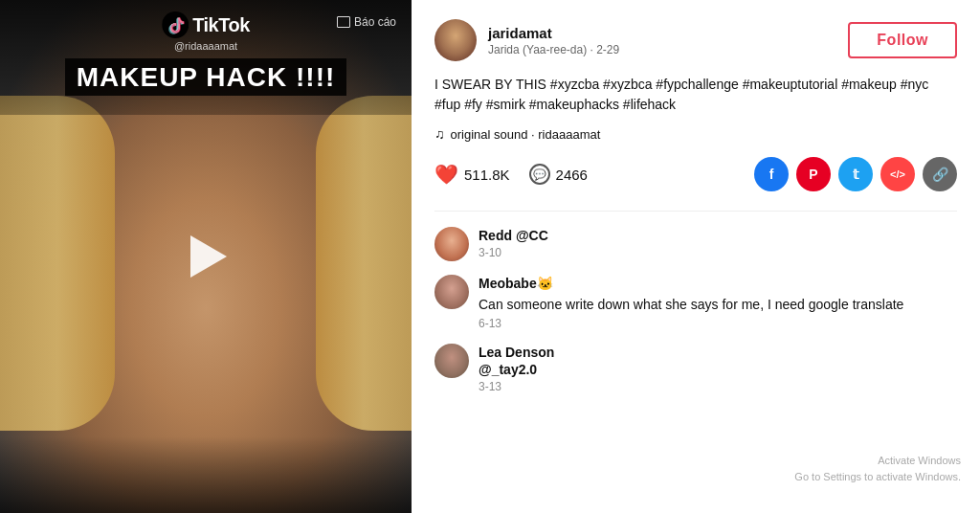  Describe the element at coordinates (209, 256) in the screenshot. I see `play-icon` at that location.